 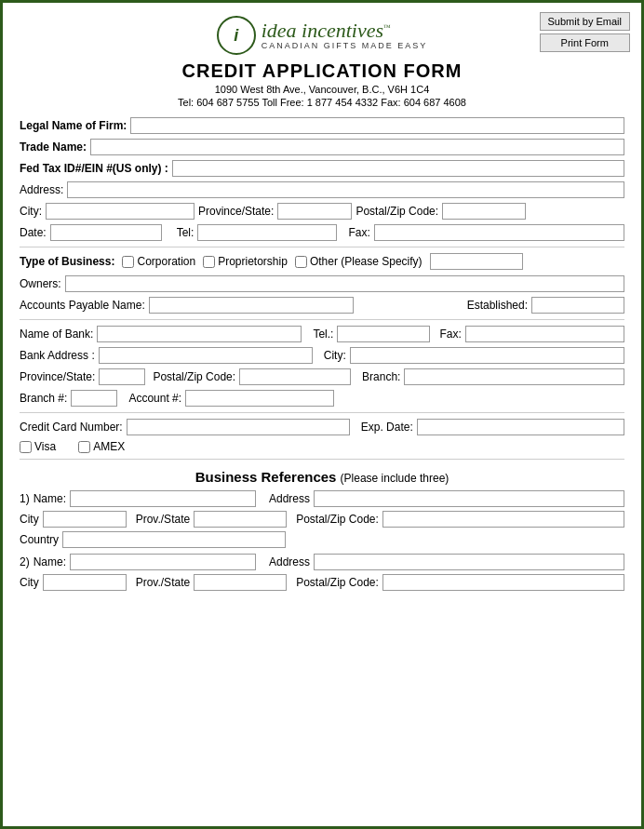 I want to click on other-specify-input, so click(x=476, y=261).